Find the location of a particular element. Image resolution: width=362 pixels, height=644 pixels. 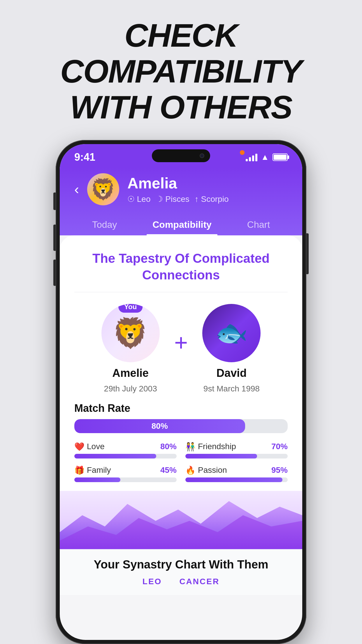

synastry-section: Your Synastry Chart With Them LEO CANCER is located at coordinates (181, 572).